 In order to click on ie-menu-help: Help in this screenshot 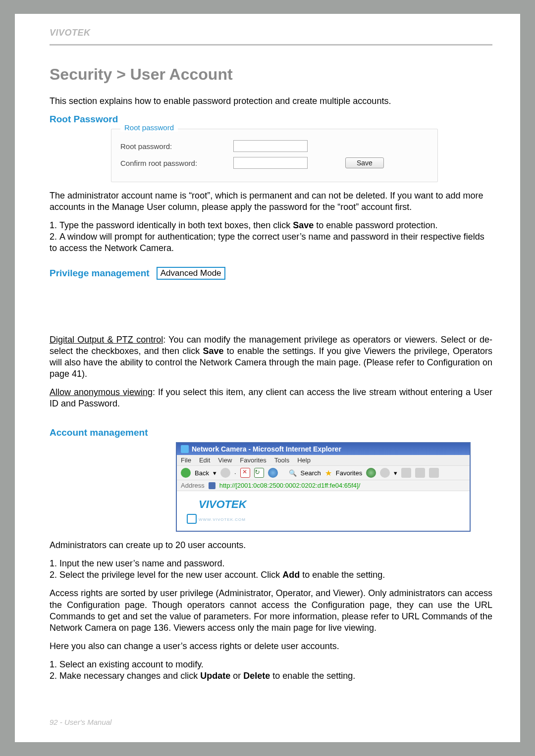, I will do `click(304, 460)`.